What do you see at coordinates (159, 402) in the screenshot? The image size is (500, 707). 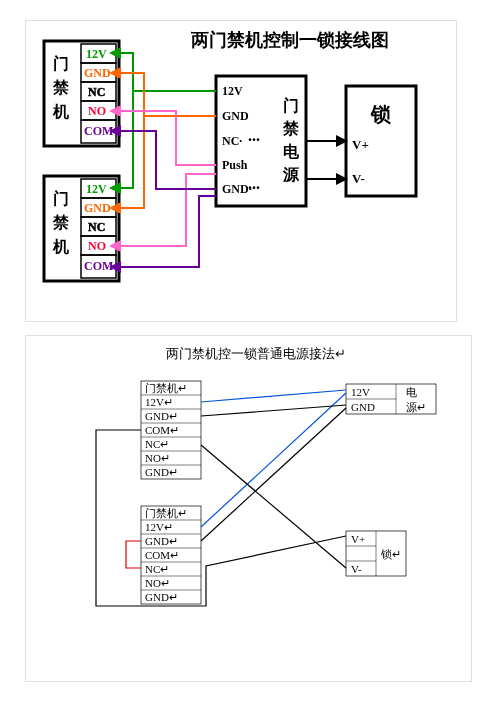 I see `reader-a-12v: 12V↵` at bounding box center [159, 402].